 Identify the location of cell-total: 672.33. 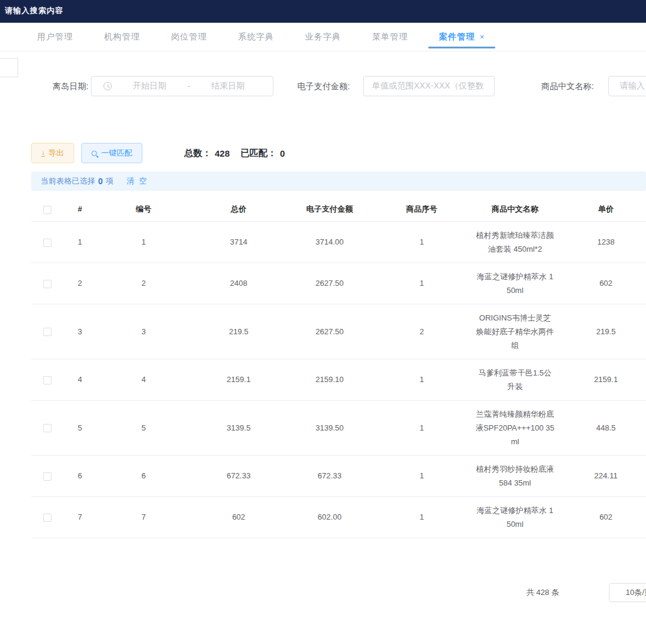
(239, 476).